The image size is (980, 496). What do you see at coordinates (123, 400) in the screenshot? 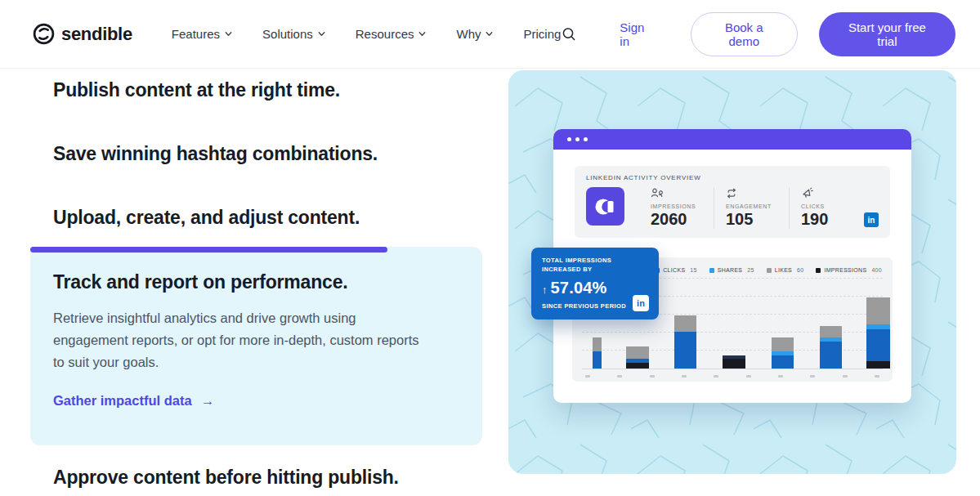
I see `gather-data-link-label: Gather impactful data` at bounding box center [123, 400].